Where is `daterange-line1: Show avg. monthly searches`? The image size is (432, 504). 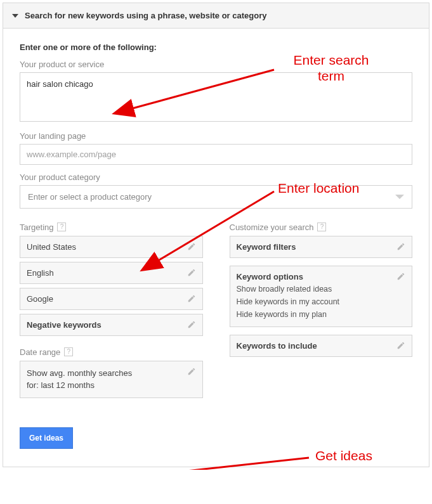
daterange-line1: Show avg. monthly searches is located at coordinates (79, 373).